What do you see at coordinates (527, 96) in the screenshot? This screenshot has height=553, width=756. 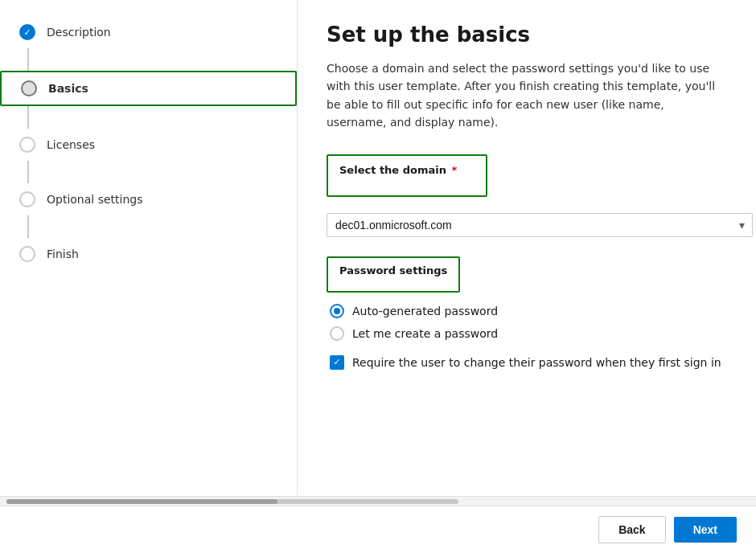 I see `page-description: Choose a domain and select the password …` at bounding box center [527, 96].